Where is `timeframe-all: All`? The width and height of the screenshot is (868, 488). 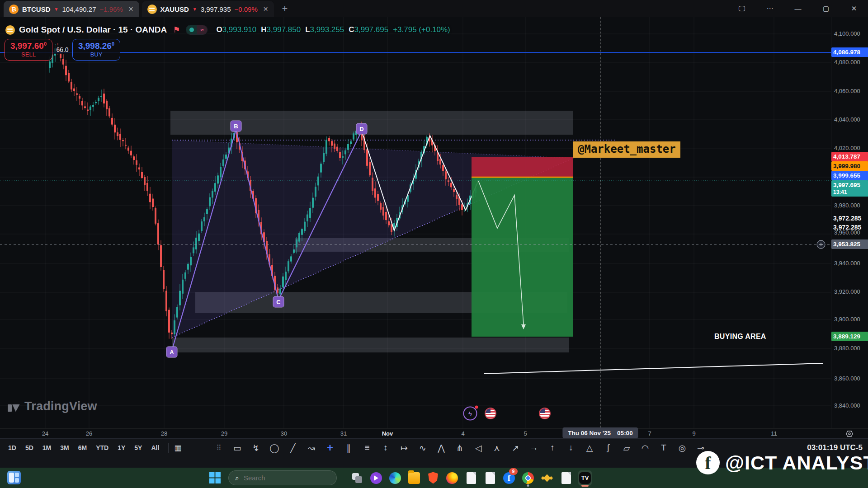 timeframe-all: All is located at coordinates (155, 448).